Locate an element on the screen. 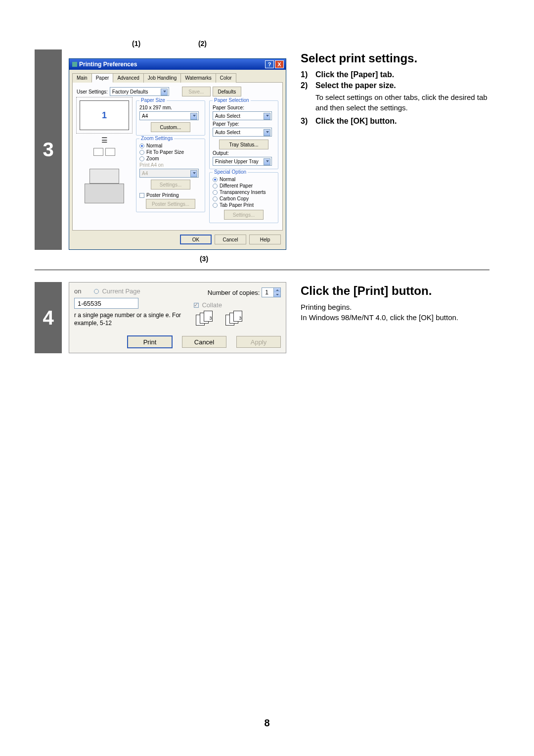 The image size is (534, 756). copies-value: 1 is located at coordinates (268, 292).